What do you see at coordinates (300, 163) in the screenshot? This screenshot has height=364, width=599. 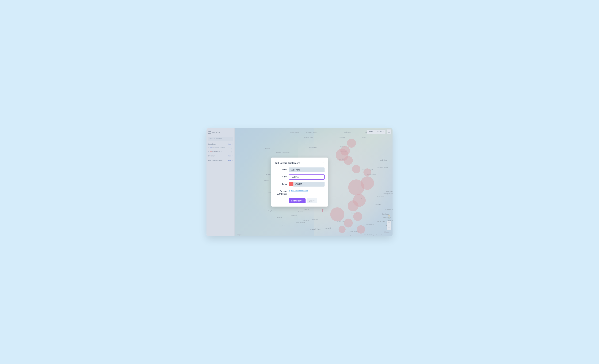 I see `modal-header: Edit Layer: Customers` at bounding box center [300, 163].